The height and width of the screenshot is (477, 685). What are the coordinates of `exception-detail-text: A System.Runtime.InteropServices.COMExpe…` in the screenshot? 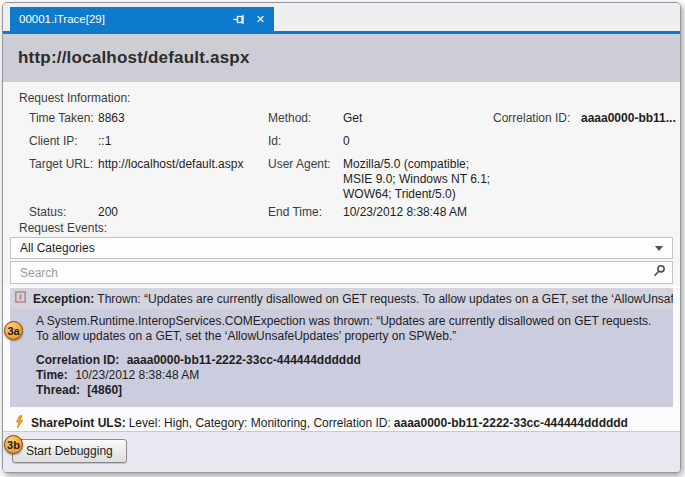 It's located at (342, 326).